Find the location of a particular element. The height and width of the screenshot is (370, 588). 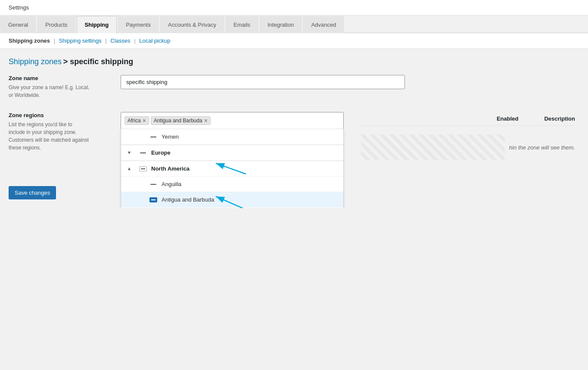

dropdown-item-europe: ▾ Europe is located at coordinates (232, 153).